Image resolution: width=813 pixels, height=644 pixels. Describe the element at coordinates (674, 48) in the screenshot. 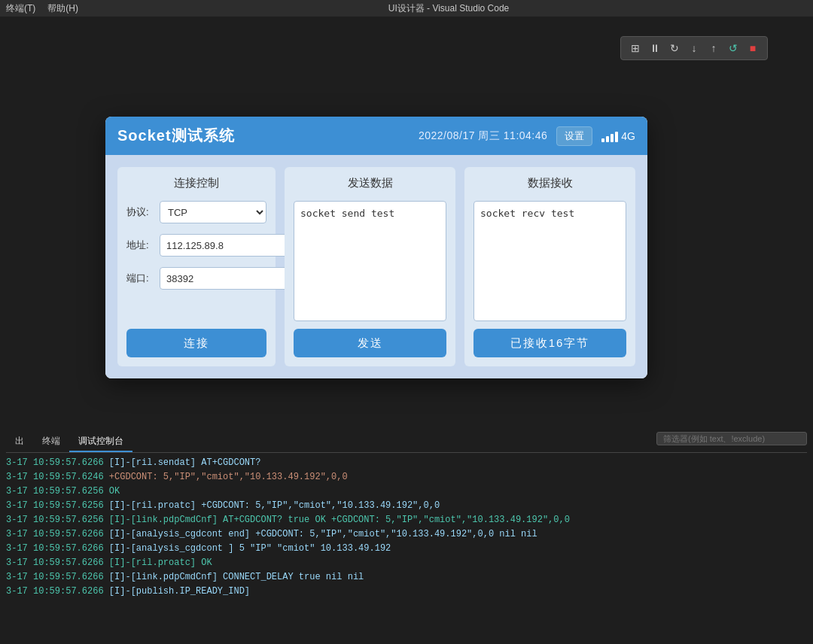

I see `refresh-button: ↻` at that location.